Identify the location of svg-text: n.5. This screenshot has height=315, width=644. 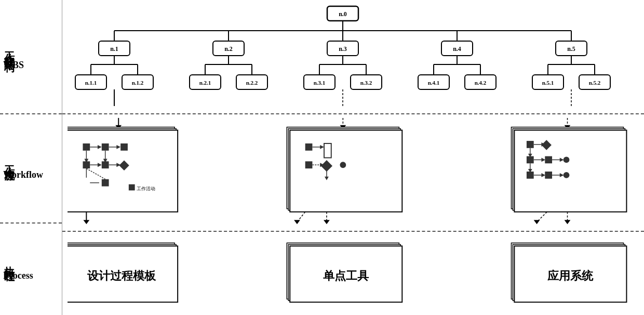
(571, 49).